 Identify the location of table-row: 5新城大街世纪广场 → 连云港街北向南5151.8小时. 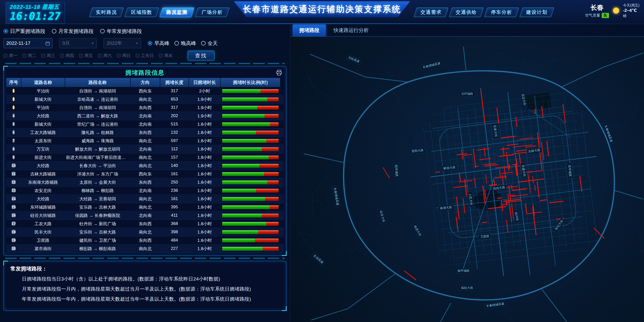
(145, 124).